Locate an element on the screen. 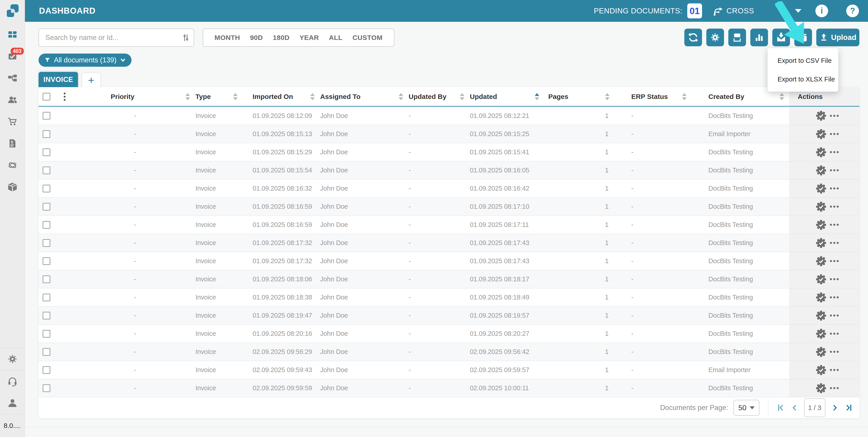  column-header-updated: Updated is located at coordinates (507, 96).